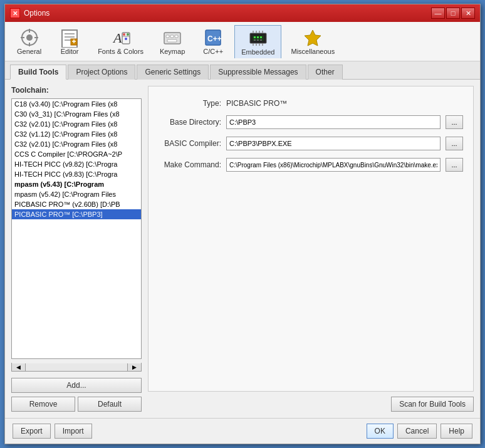  Describe the element at coordinates (172, 51) in the screenshot. I see `toolbar-keymap-label: Keymap` at that location.